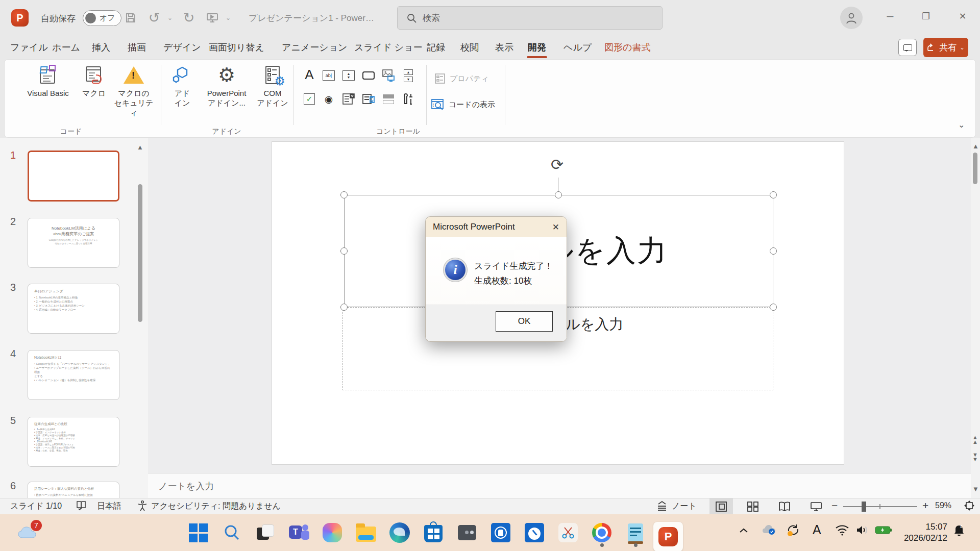 This screenshot has height=551, width=980. What do you see at coordinates (884, 532) in the screenshot?
I see `battery-icon` at bounding box center [884, 532].